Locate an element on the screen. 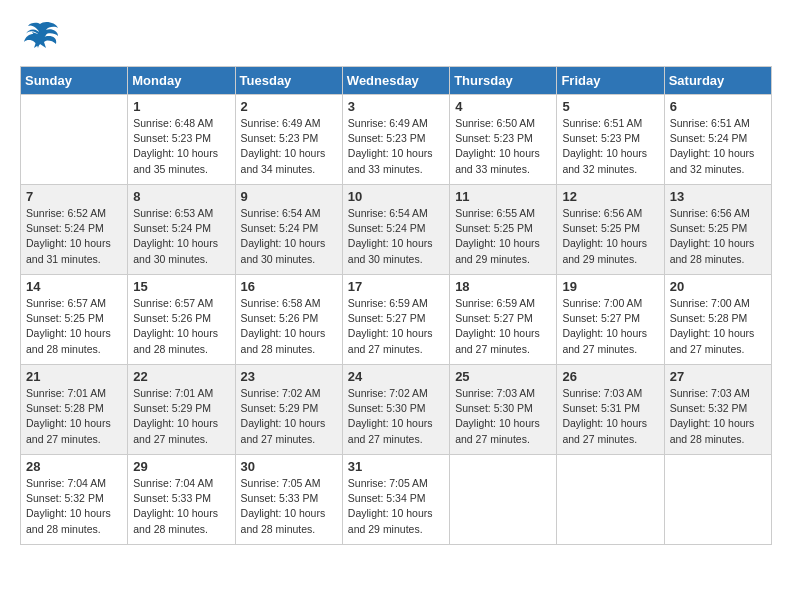 Image resolution: width=792 pixels, height=612 pixels. day-info: Sunrise: 7:03 AM Sunset: 5:32 PM Dayligh… is located at coordinates (718, 416).